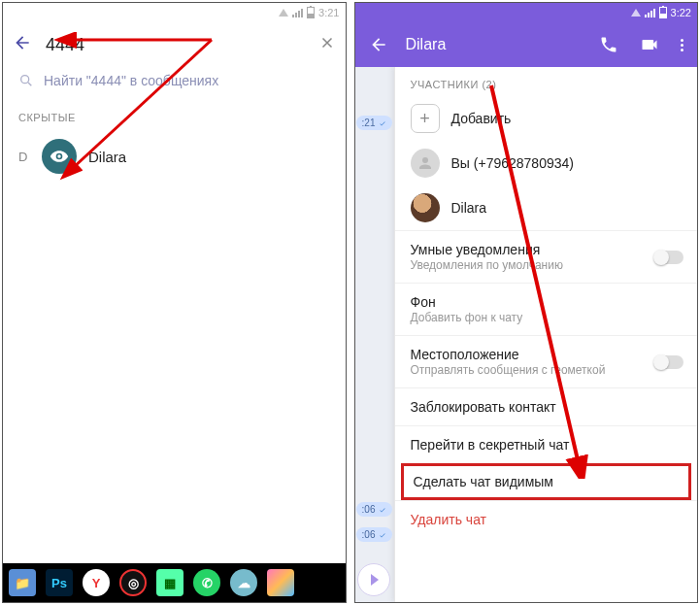  What do you see at coordinates (547, 406) in the screenshot?
I see `setting-block-contact: Заблокировать контакт` at bounding box center [547, 406].